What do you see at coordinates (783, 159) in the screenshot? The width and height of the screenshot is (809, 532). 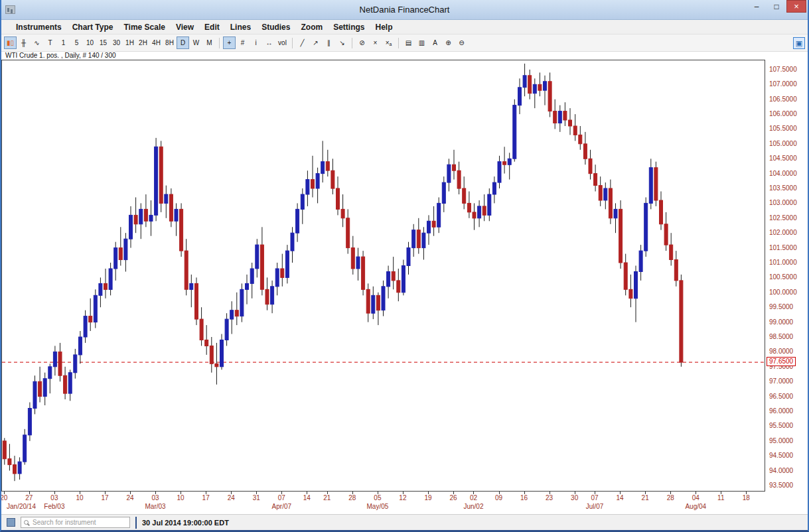 I see `price-axis-label: 104.5000` at bounding box center [783, 159].